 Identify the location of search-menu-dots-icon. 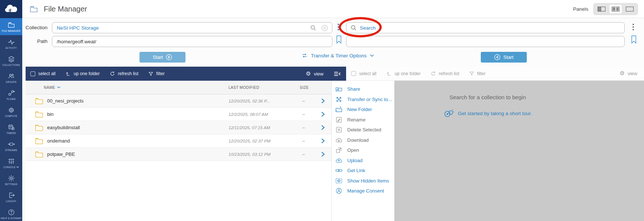
(633, 27).